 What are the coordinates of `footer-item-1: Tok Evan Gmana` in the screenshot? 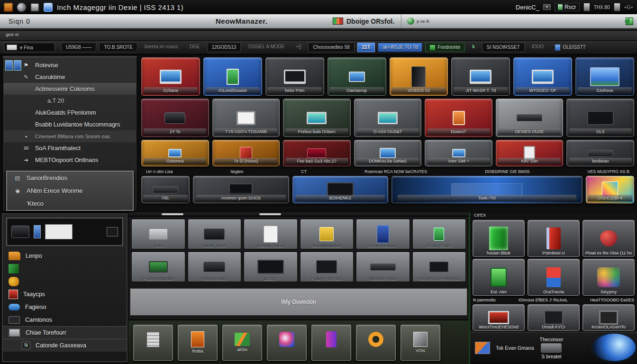 It's located at (515, 348).